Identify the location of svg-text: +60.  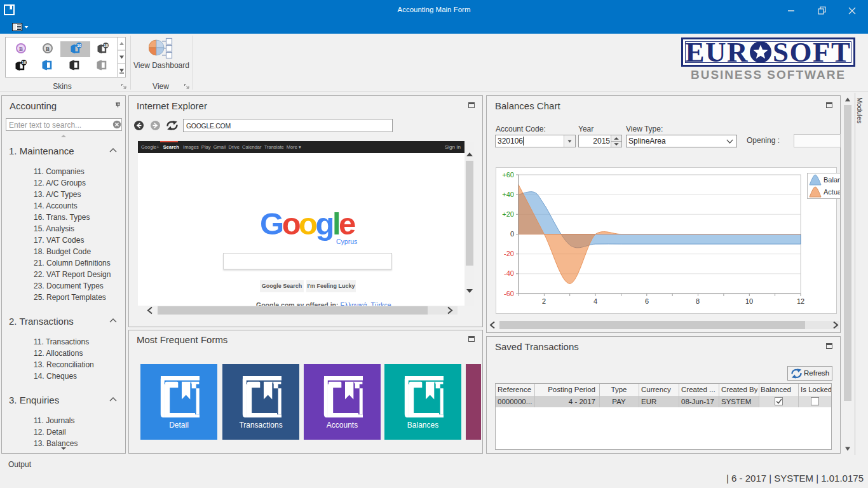
(508, 175).